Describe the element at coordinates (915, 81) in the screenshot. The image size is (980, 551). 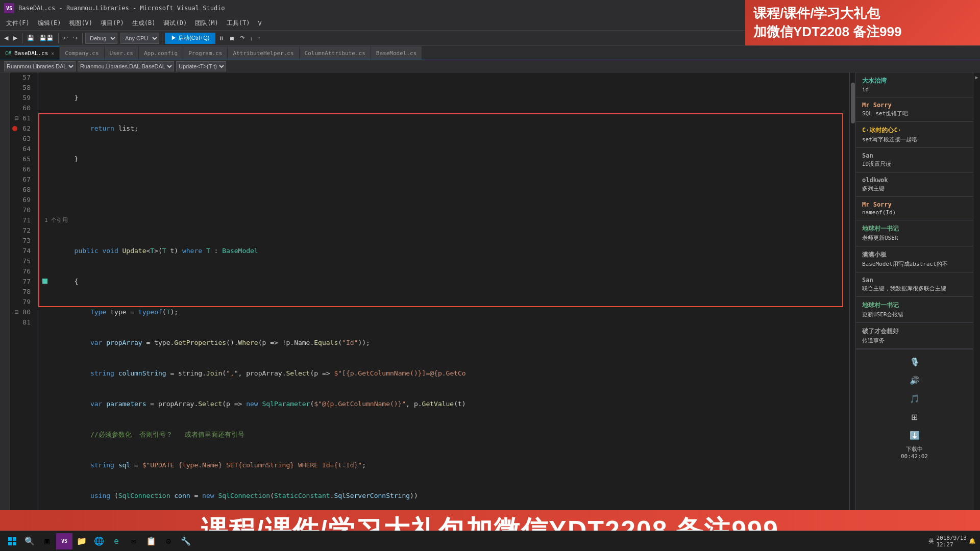
I see `username-dashuizhi: 大水治湾` at that location.